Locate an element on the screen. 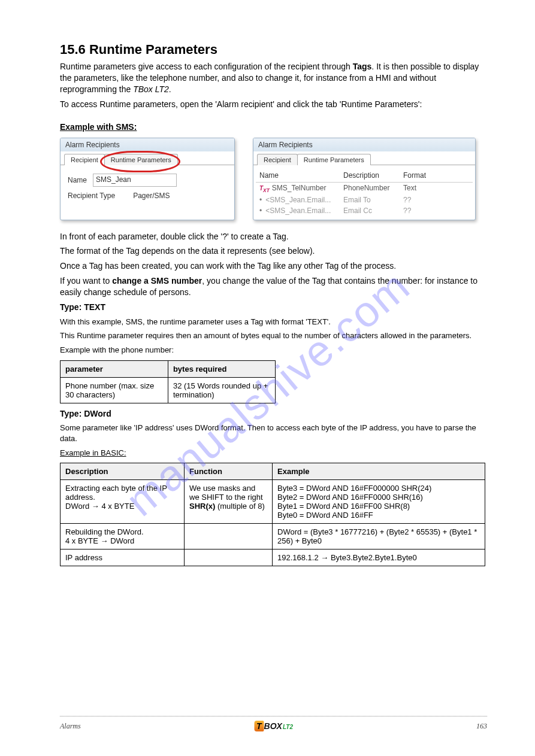 Image resolution: width=535 pixels, height=756 pixels. recipient-type-value: Pager/SMS is located at coordinates (151, 196).